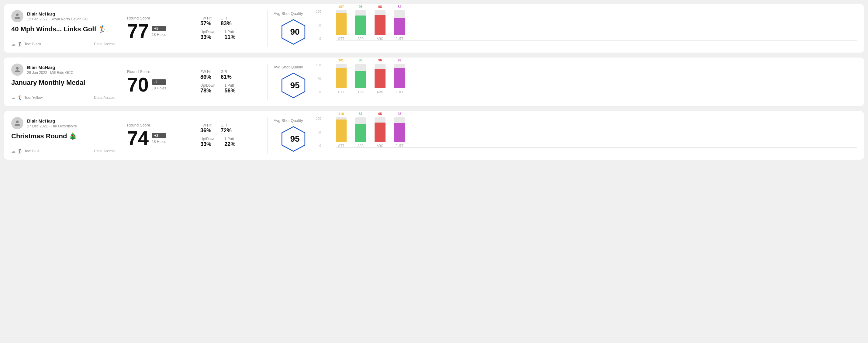  Describe the element at coordinates (63, 28) in the screenshot. I see `round-left-section: Blair McHarg 12 Feb 2022 · Royal North D…` at that location.